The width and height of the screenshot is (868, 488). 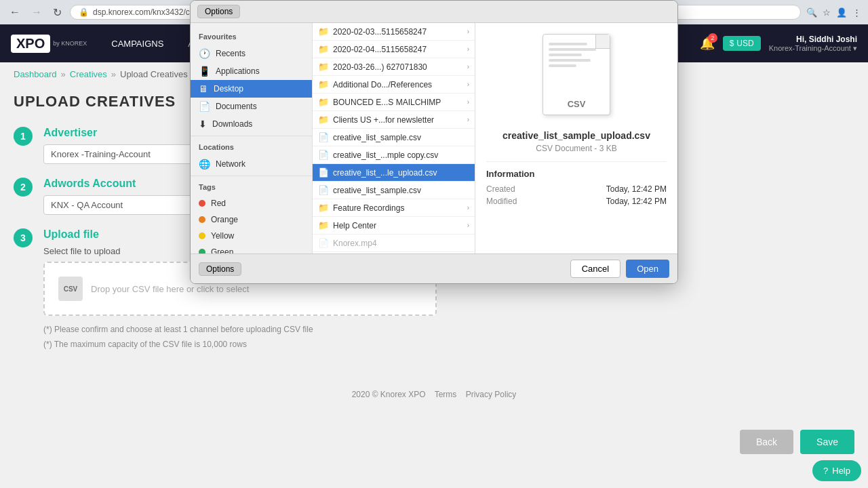 I want to click on footer-copyright: 2020 © Knorex XPO, so click(x=389, y=394).